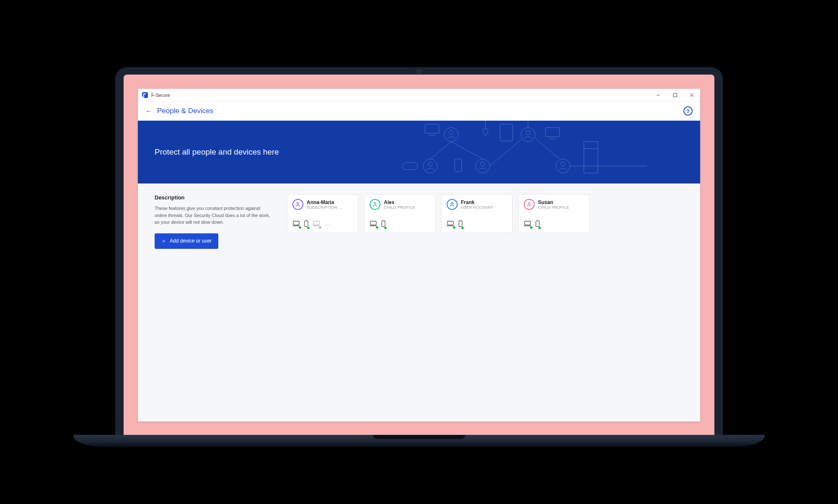  I want to click on person-card: FrankUSER ACCOUNT, so click(477, 214).